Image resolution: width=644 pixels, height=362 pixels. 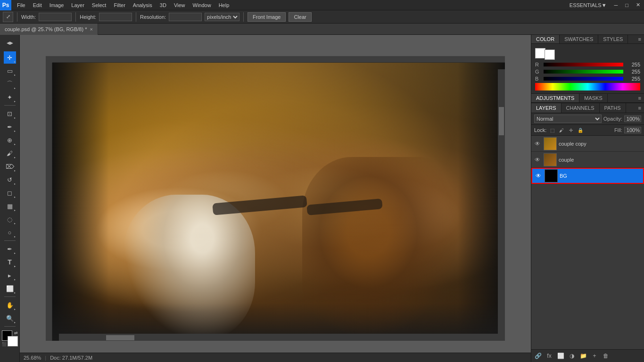 I want to click on color-r-row: R 255, so click(x=587, y=65).